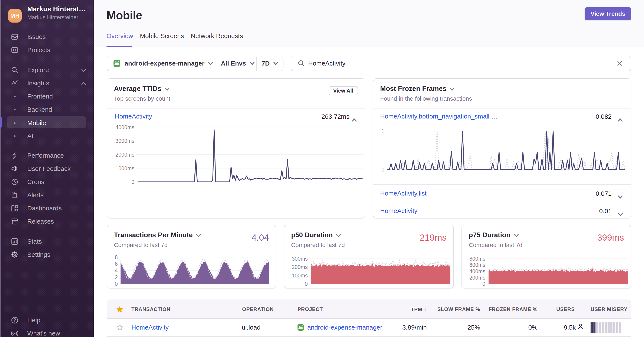  Describe the element at coordinates (125, 168) in the screenshot. I see `svg-text: 1000ms` at that location.